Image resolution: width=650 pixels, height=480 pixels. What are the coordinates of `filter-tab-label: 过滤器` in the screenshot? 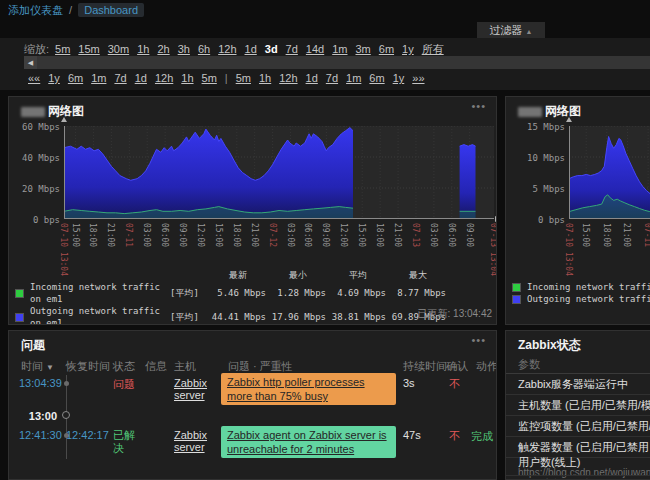 It's located at (506, 30).